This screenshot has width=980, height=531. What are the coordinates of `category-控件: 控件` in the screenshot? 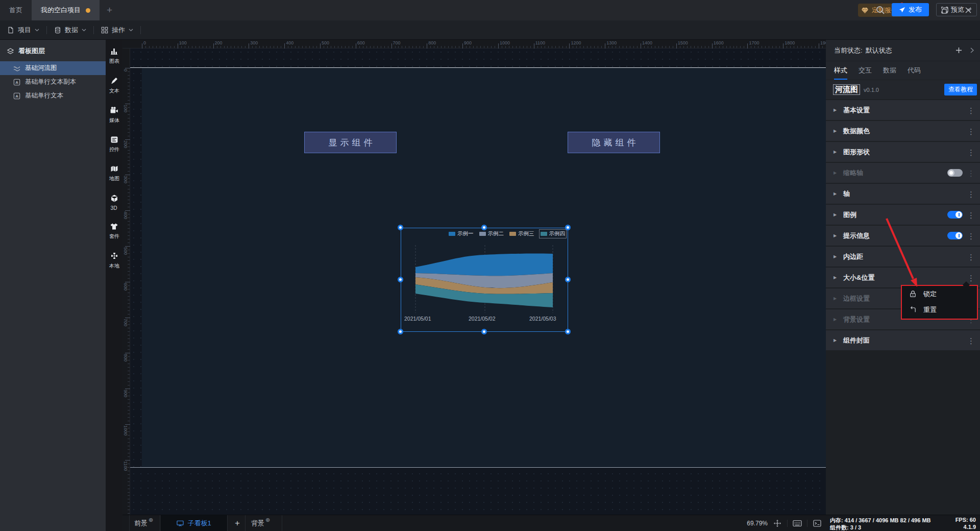 It's located at (114, 144).